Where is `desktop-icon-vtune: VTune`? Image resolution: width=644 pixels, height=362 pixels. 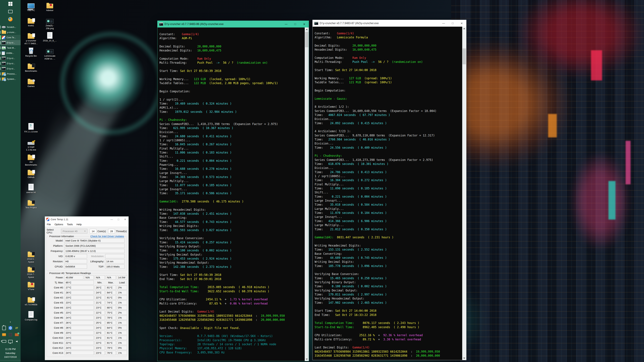
desktop-icon-vtune: VTune is located at coordinates (31, 286).